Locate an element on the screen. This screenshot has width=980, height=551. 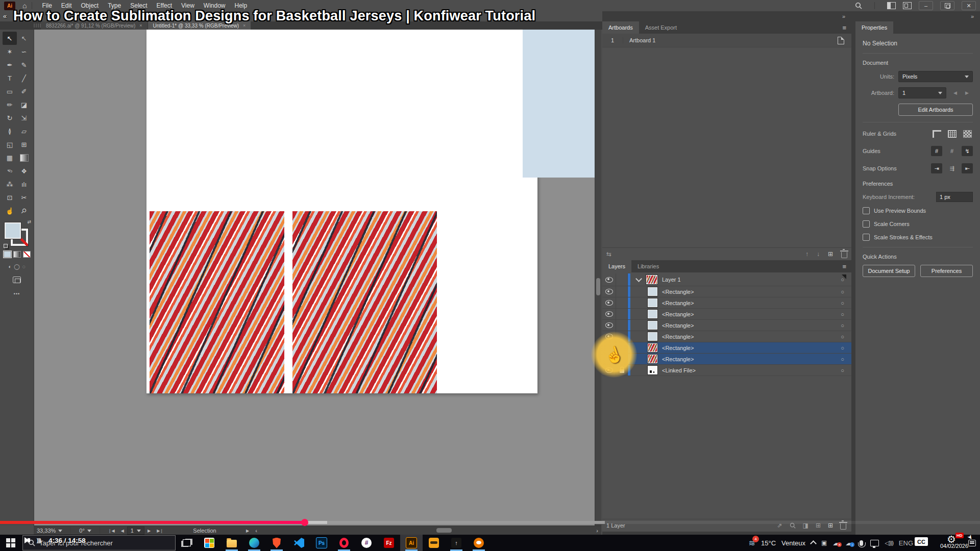
edge-button is located at coordinates (254, 543).